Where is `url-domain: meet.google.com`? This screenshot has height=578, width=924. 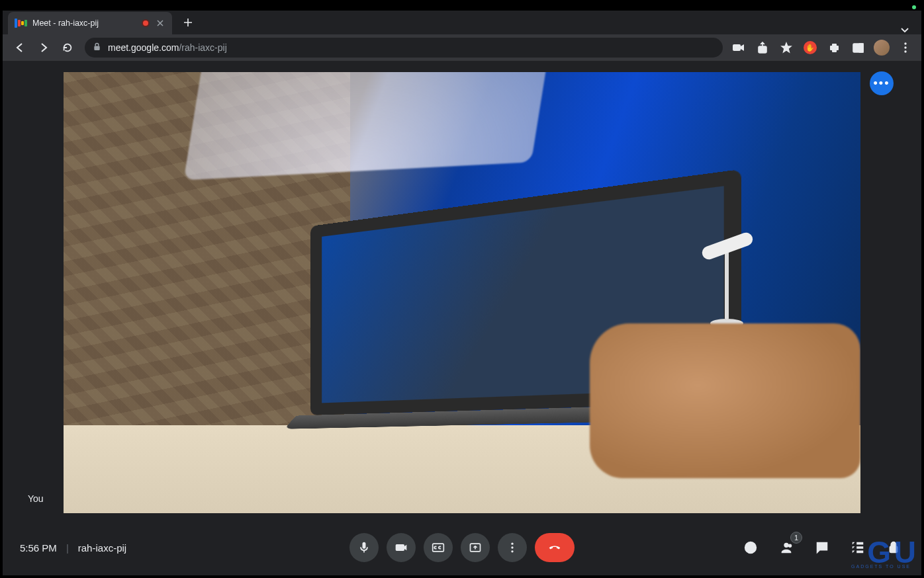
url-domain: meet.google.com is located at coordinates (143, 48).